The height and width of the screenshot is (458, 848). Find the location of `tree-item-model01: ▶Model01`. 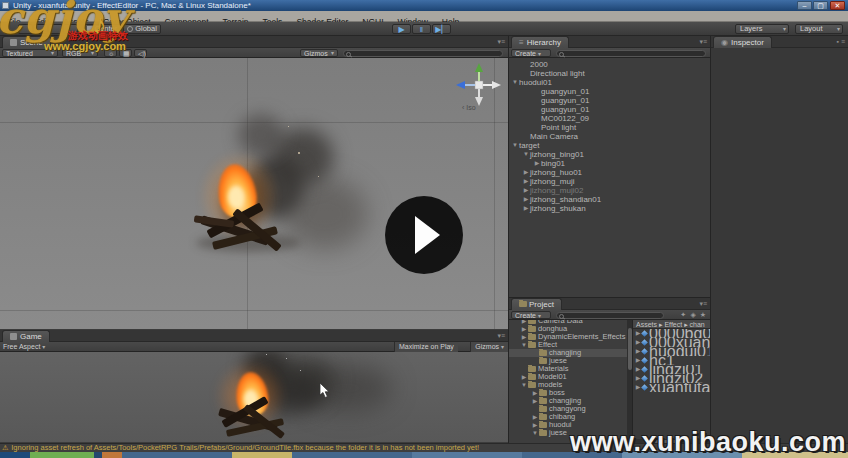

tree-item-model01: ▶Model01 is located at coordinates (568, 377).